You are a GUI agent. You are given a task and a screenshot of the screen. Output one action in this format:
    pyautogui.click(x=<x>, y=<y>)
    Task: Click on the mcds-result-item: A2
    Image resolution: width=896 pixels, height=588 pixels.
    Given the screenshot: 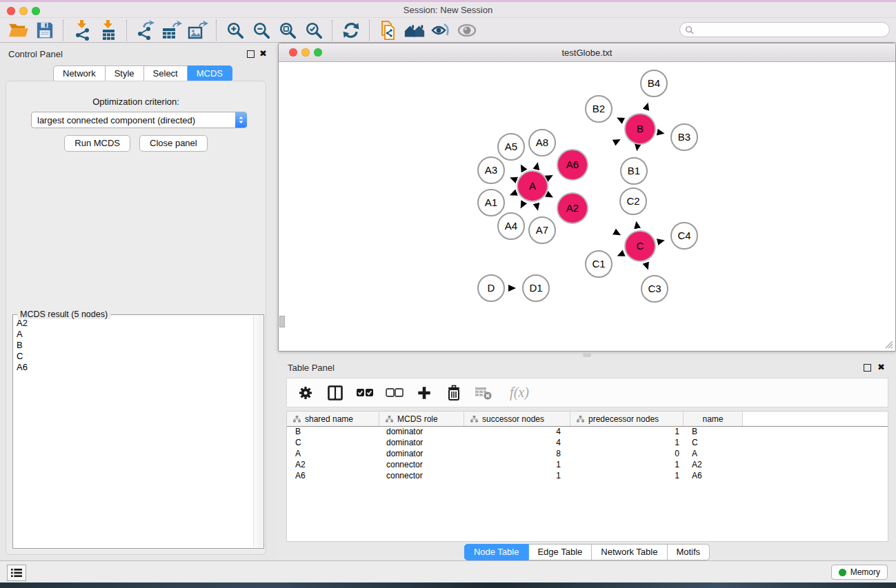 What is the action you would take?
    pyautogui.click(x=135, y=323)
    